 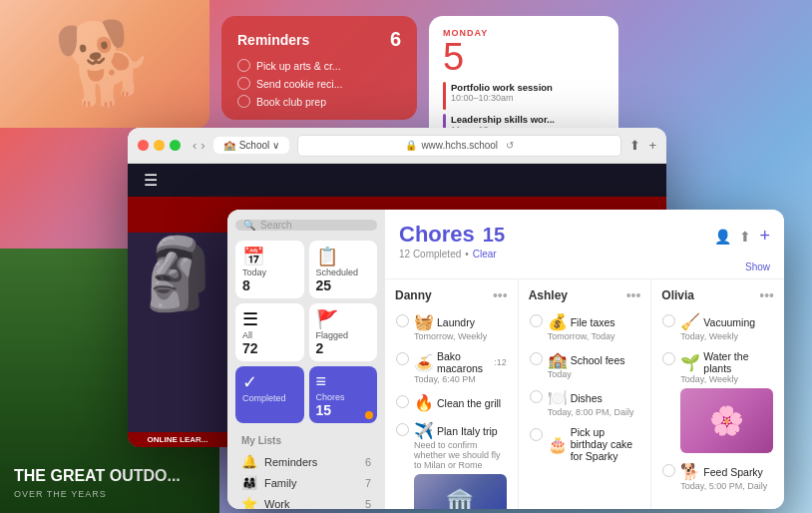 I want to click on birthday-icon: 🎂, so click(x=558, y=445).